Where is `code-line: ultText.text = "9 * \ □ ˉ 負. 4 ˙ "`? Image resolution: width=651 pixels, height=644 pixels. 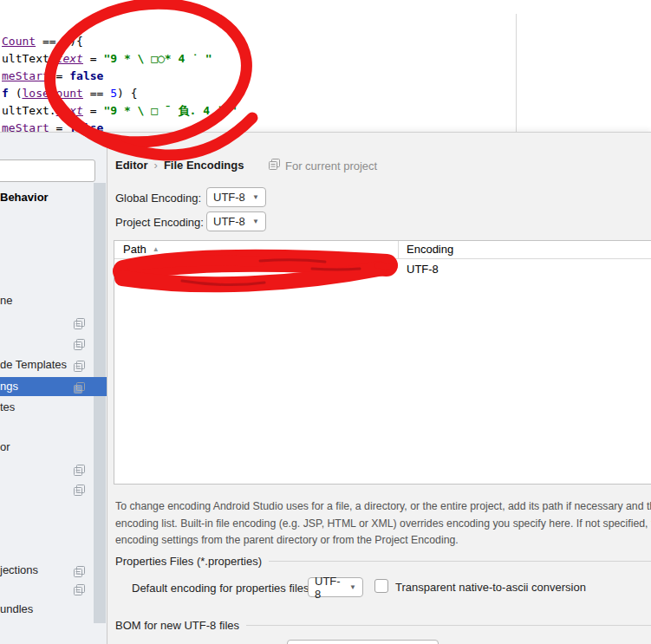
code-line: ultText.text = "9 * \ □ ˉ 負. 4 ˙ " is located at coordinates (120, 111).